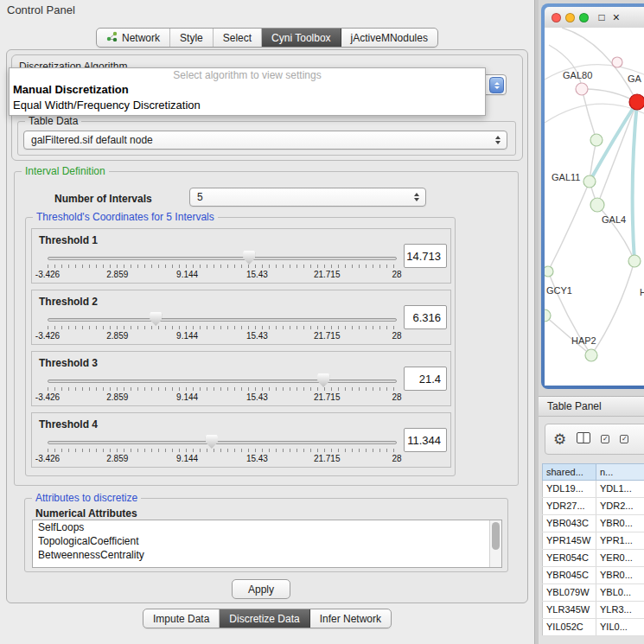 Image resolution: width=644 pixels, height=644 pixels. What do you see at coordinates (593, 524) in the screenshot?
I see `table-row: YBR043CYBR0...` at bounding box center [593, 524].